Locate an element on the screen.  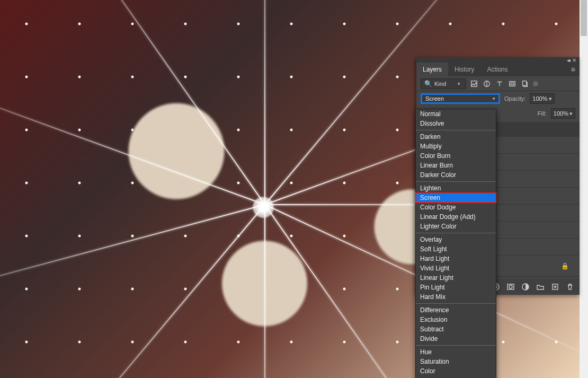
blend-mode-option: Hue is located at coordinates (456, 352).